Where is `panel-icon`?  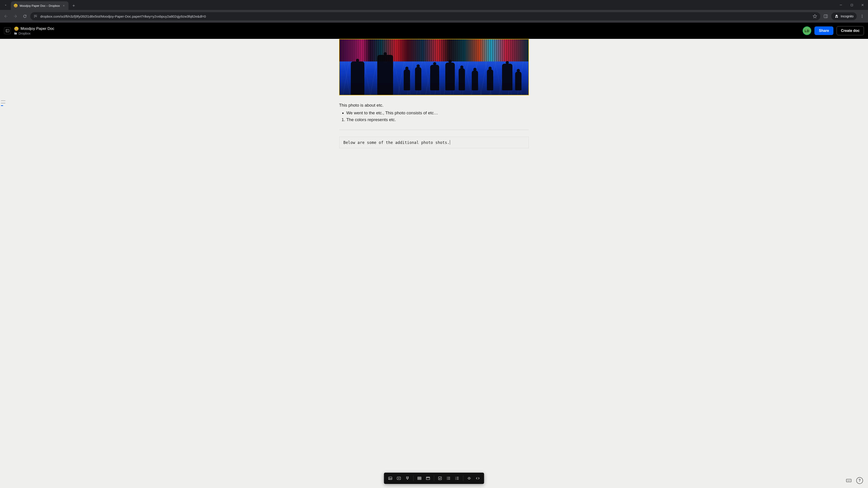
panel-icon is located at coordinates (826, 16).